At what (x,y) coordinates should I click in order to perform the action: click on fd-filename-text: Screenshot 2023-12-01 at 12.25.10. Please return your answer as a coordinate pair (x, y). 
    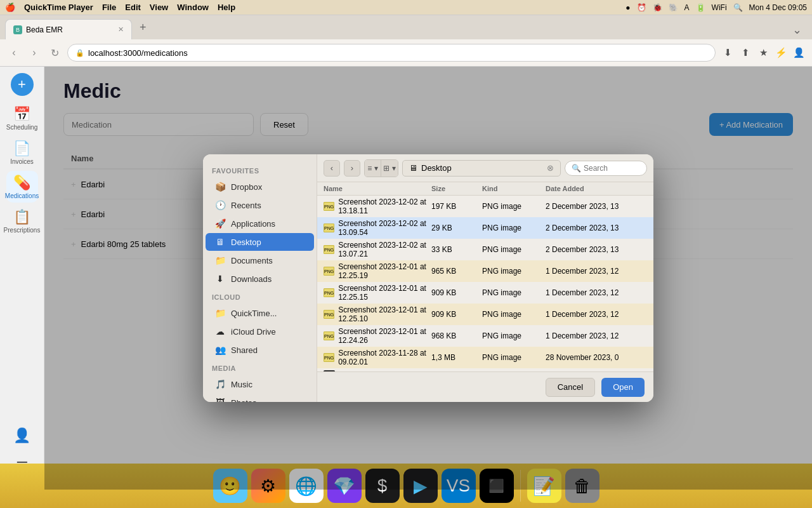
    Looking at the image, I should click on (384, 314).